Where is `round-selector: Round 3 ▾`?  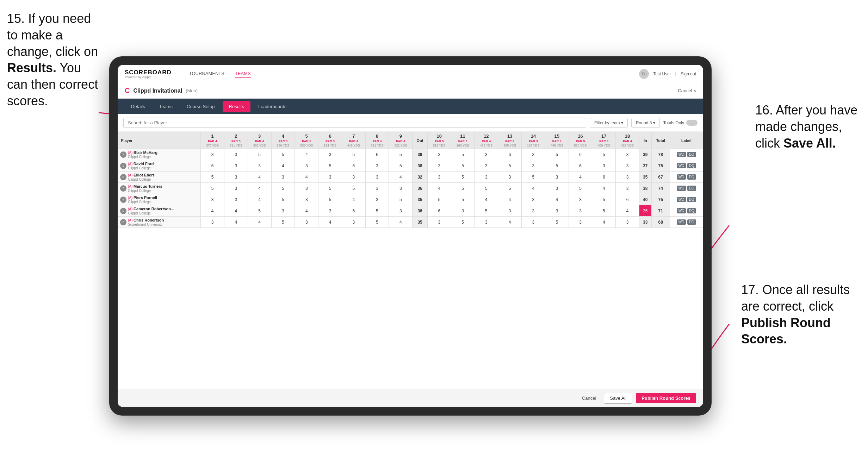
round-selector: Round 3 ▾ is located at coordinates (645, 123).